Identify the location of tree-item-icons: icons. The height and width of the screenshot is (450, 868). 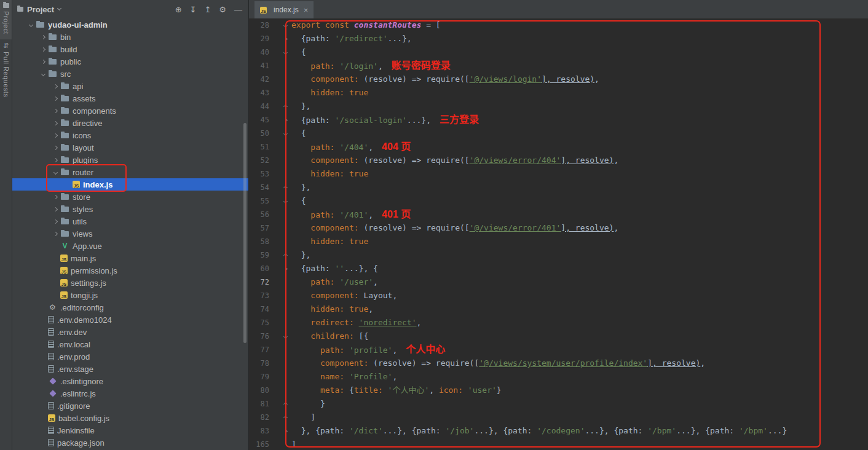
(130, 135).